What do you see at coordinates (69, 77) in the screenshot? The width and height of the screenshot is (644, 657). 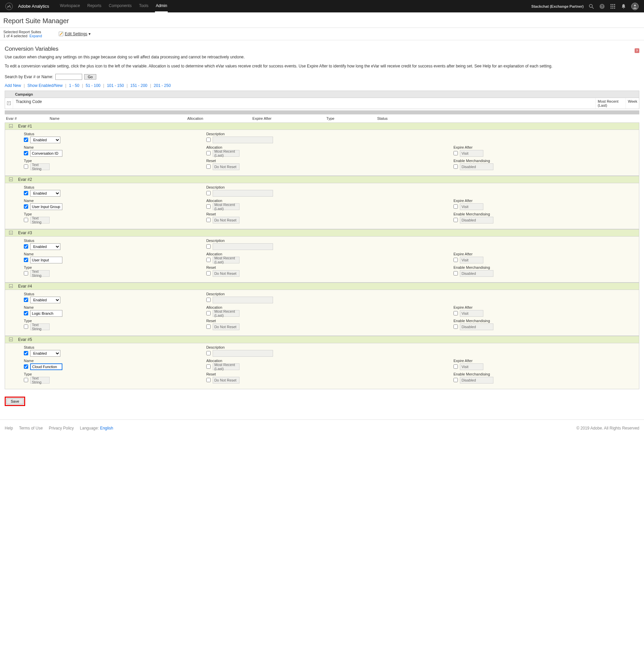 I see `search-input` at bounding box center [69, 77].